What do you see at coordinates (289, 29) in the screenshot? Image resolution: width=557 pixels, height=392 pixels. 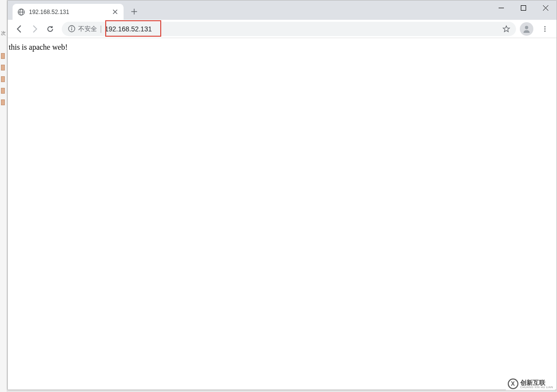 I see `address-bar: 不安全 | 192.168.52.131` at bounding box center [289, 29].